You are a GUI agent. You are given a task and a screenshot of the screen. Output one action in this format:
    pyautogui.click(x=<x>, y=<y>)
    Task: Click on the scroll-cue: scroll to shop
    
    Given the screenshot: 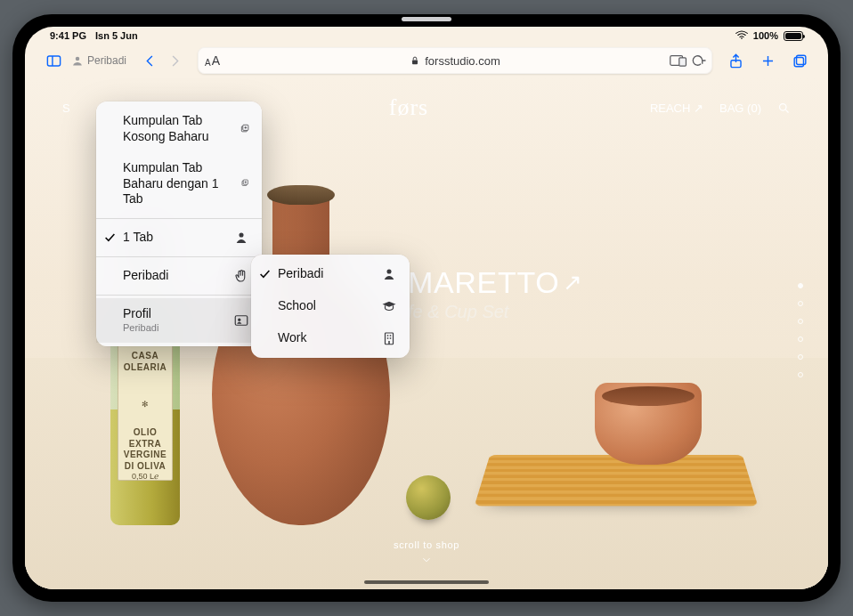 What is the action you would take?
    pyautogui.click(x=426, y=553)
    